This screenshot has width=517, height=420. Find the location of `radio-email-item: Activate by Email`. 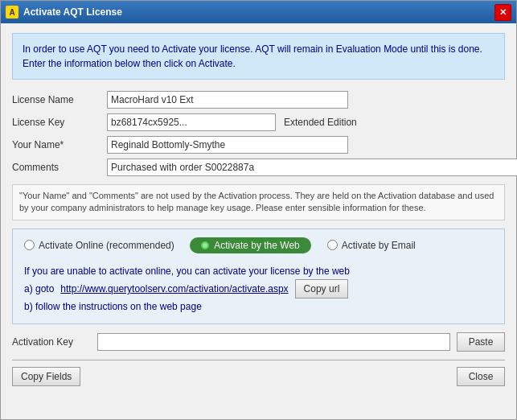

radio-email-item: Activate by Email is located at coordinates (410, 245).